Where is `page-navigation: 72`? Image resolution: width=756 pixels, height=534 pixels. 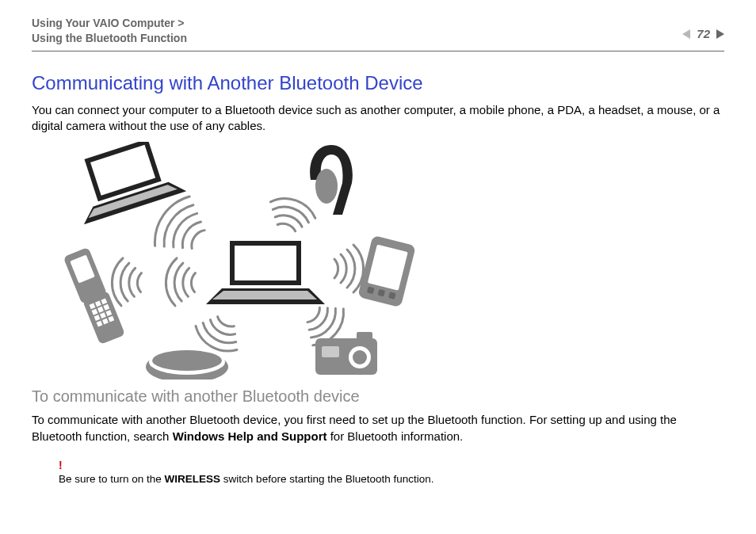
page-navigation: 72 is located at coordinates (704, 29).